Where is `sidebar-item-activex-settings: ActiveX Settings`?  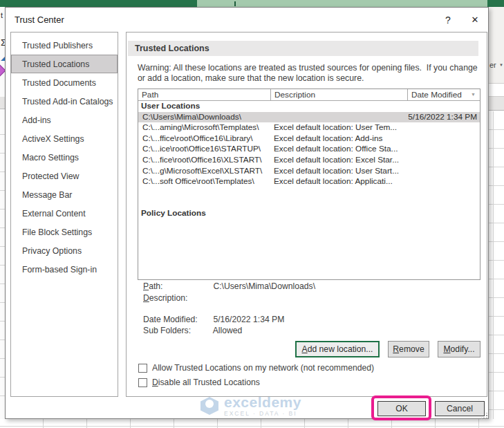 sidebar-item-activex-settings: ActiveX Settings is located at coordinates (64, 138).